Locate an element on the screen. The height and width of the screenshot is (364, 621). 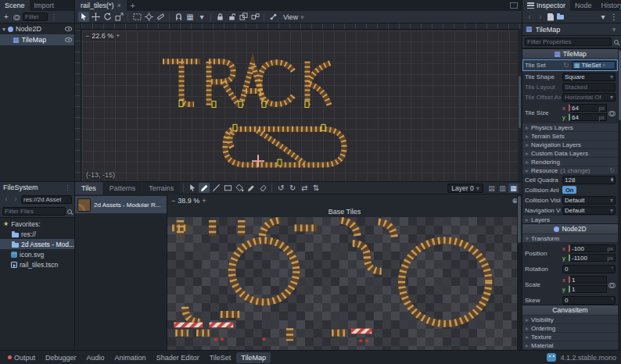
skew-spinbox: 0 ° is located at coordinates (589, 300).